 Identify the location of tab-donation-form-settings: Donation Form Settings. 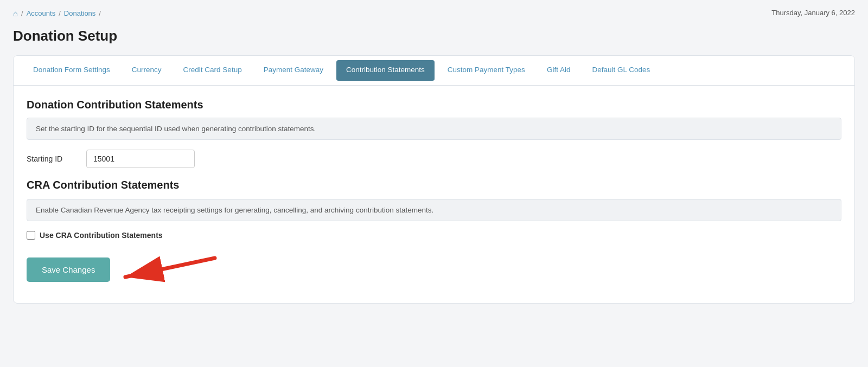
(72, 70).